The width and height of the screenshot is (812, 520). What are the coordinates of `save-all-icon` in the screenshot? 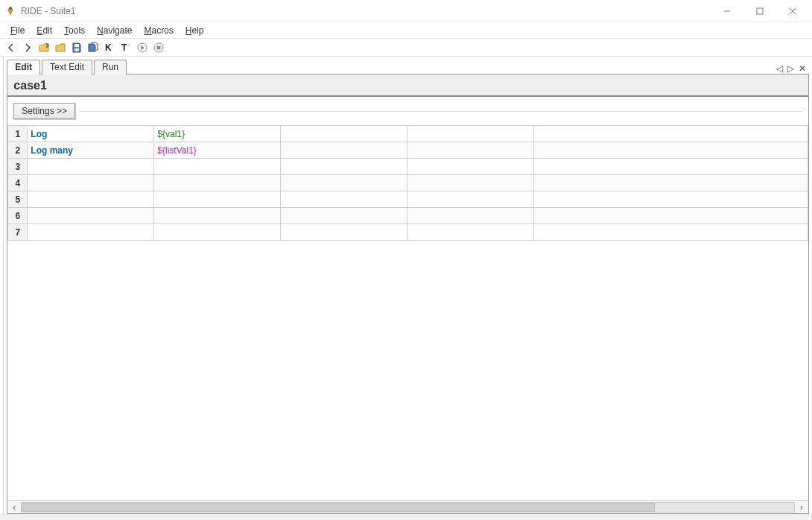 It's located at (93, 48).